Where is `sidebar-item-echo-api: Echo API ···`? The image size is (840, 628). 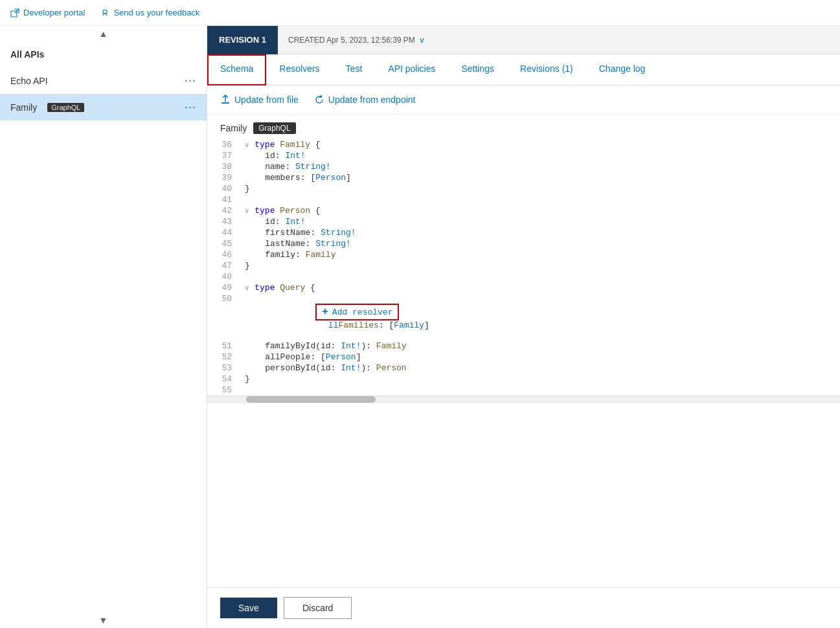 sidebar-item-echo-api: Echo API ··· is located at coordinates (104, 80).